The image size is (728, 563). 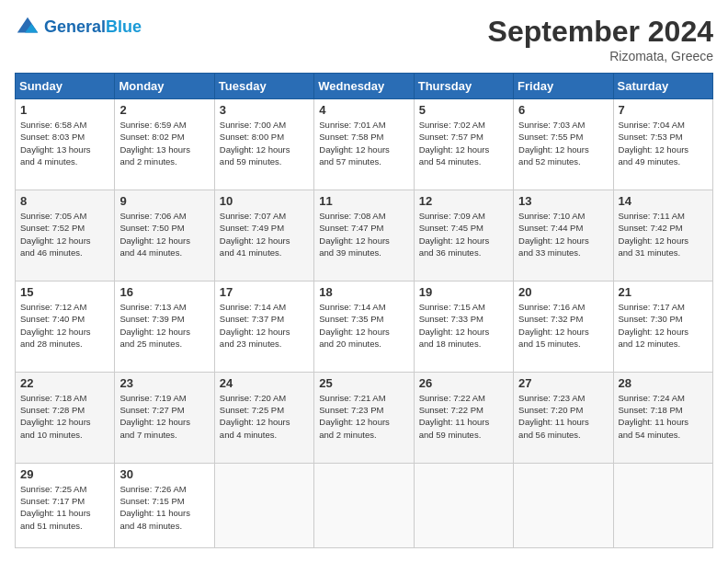 I want to click on location: Rizomata, Greece, so click(x=601, y=56).